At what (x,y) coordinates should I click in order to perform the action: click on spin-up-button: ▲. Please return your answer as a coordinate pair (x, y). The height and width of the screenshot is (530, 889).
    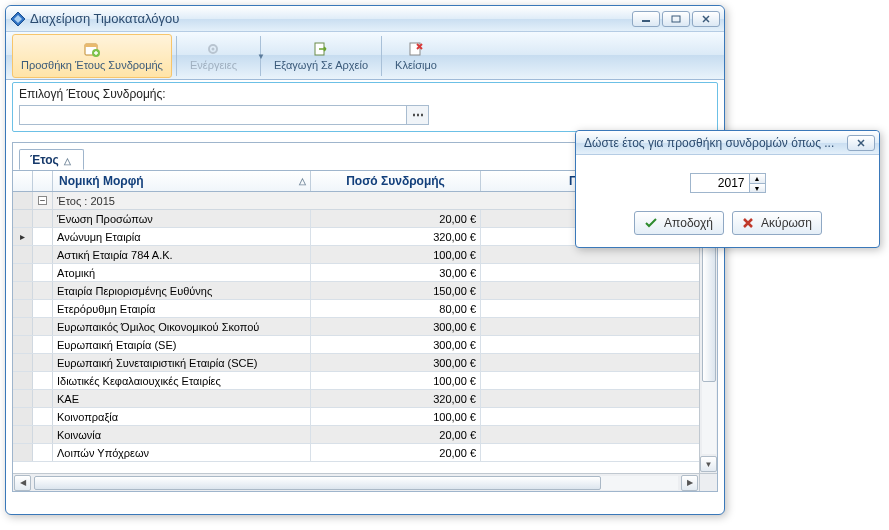
    Looking at the image, I should click on (758, 178).